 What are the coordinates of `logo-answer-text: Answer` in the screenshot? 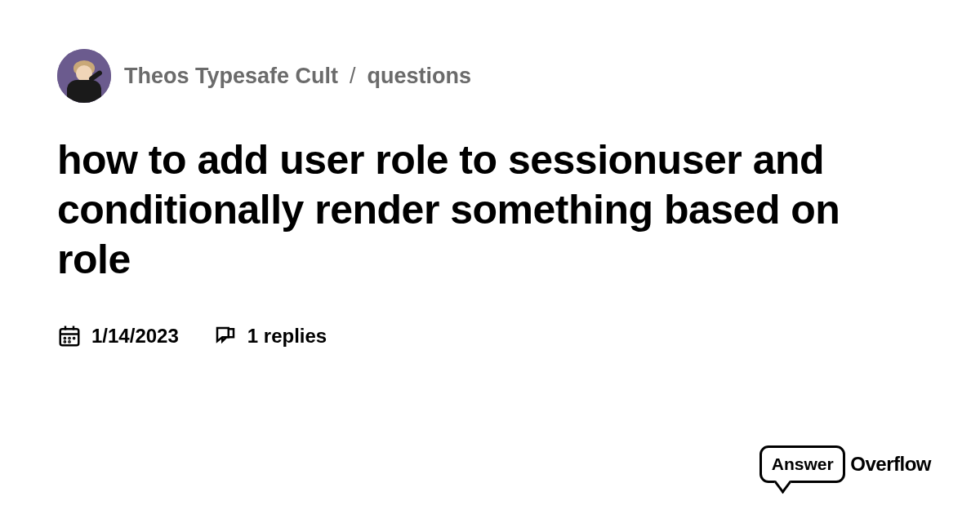 It's located at (803, 464).